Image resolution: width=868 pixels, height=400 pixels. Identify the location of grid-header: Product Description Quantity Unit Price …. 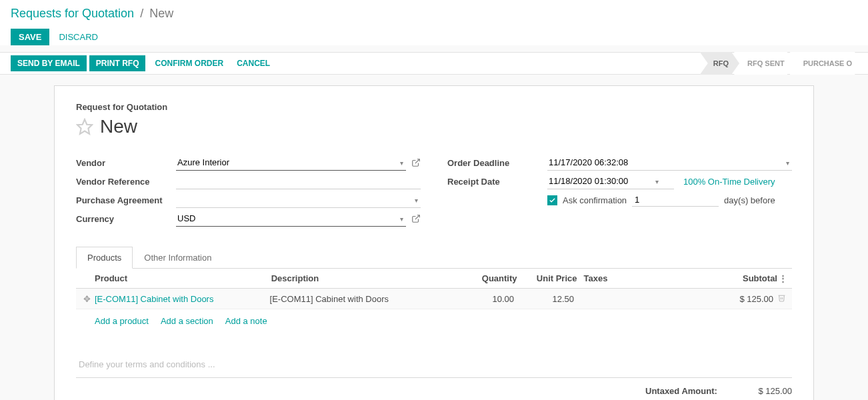
(434, 279).